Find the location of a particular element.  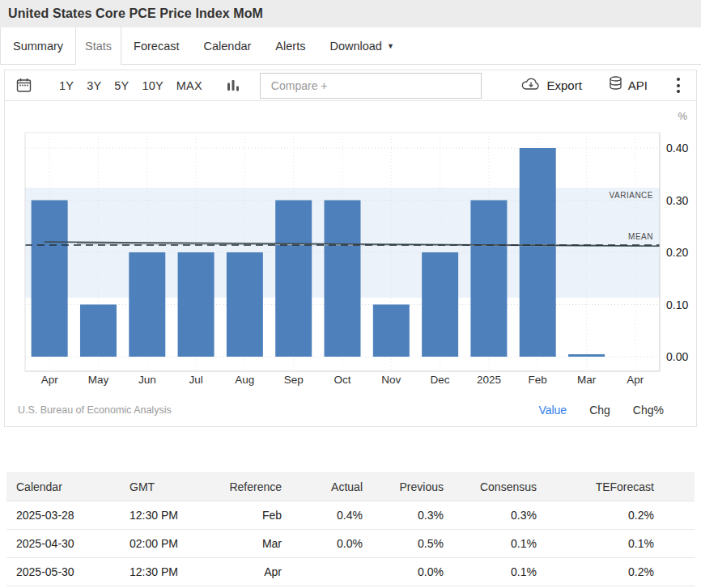

calendar-table-header: CalendarGMTReferenceActualPreviousConsen… is located at coordinates (350, 487).